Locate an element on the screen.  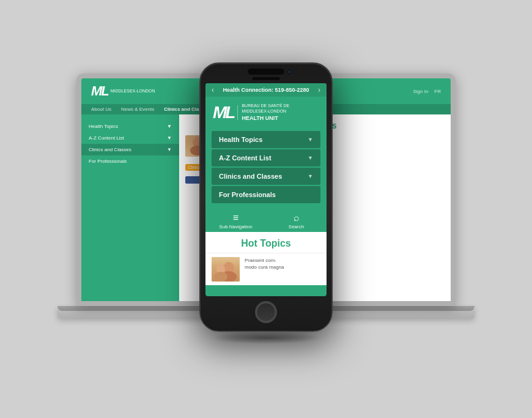
phone-article-item: Praesent com- modo cura magna is located at coordinates (266, 269).